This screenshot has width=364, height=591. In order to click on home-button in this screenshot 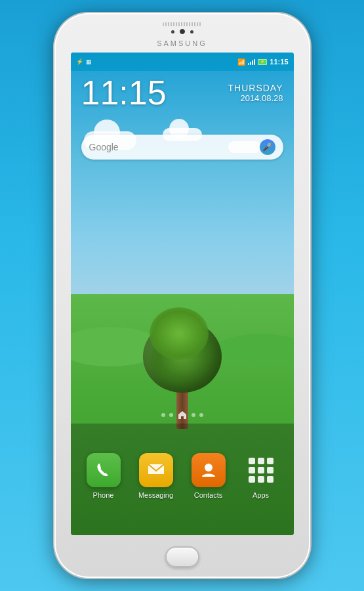, I will do `click(182, 557)`.